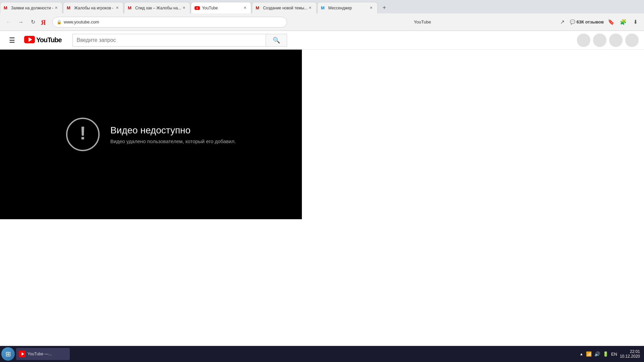  I want to click on taskbar-app-title: YouTube —..., so click(40, 354).